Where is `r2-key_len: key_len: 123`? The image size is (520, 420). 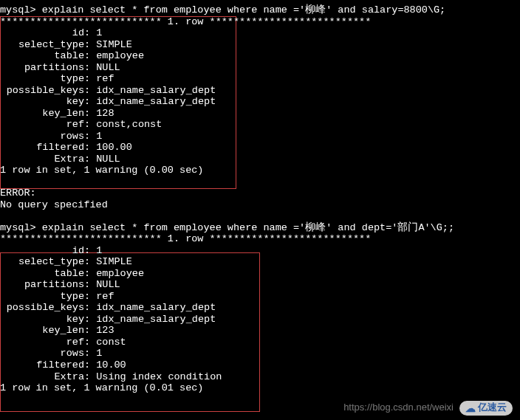
r2-key_len: key_len: 123 is located at coordinates (260, 331).